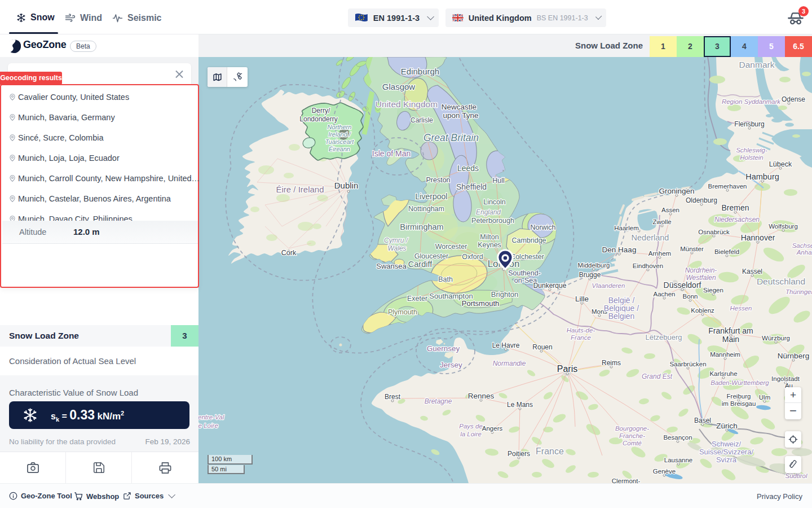 Image resolution: width=812 pixels, height=508 pixels. I want to click on svg-text: Nottingham, so click(426, 209).